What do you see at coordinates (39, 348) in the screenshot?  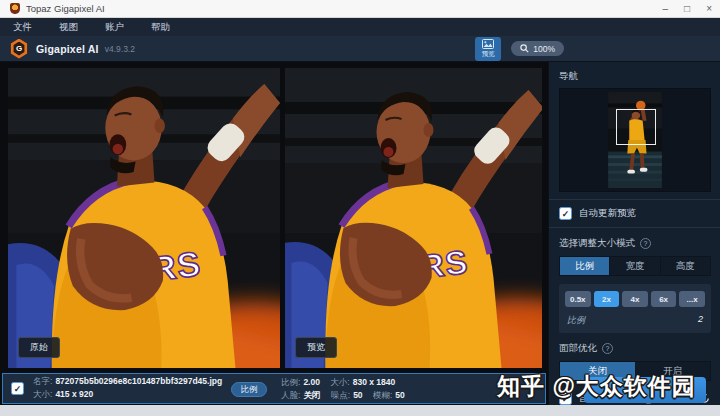 I see `original-badge: 原始` at bounding box center [39, 348].